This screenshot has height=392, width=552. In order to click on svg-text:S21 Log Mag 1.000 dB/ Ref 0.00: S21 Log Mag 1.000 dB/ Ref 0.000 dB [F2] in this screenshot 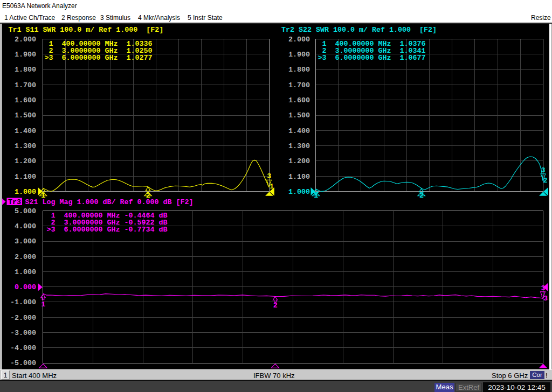, I will do `click(109, 202)`.